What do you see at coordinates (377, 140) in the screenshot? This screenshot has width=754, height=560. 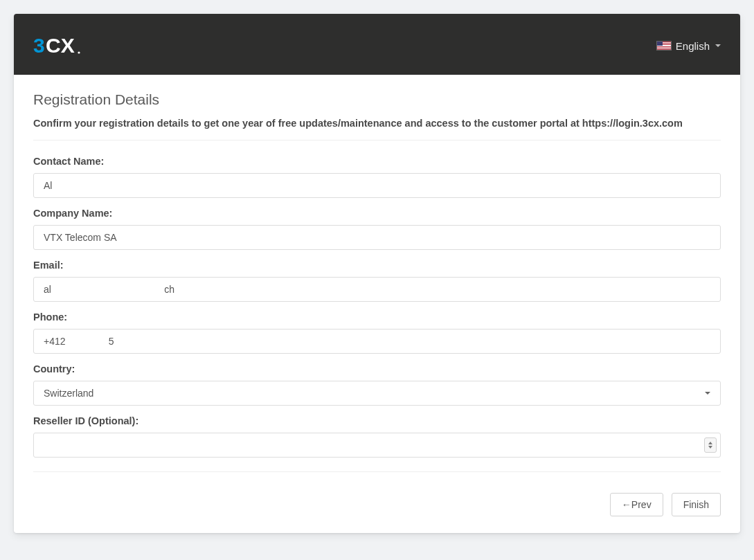 I see `divider` at bounding box center [377, 140].